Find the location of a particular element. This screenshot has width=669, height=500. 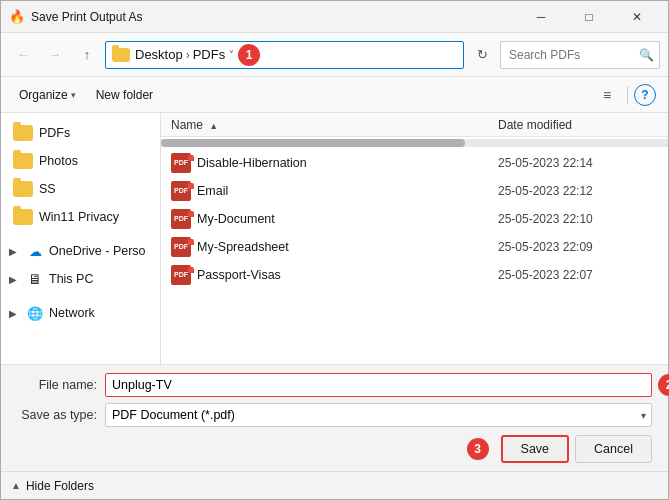

sidebar-label-photos: Photos is located at coordinates (58, 161).